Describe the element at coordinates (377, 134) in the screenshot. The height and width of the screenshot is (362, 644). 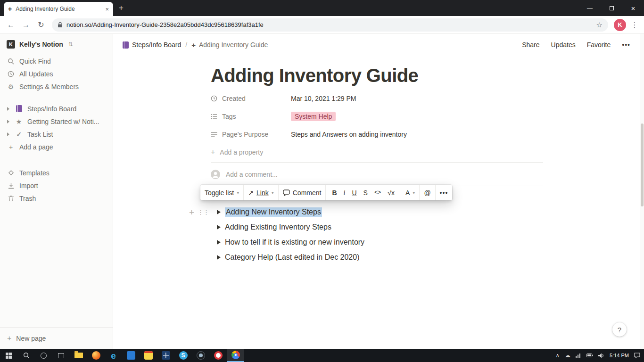
I see `property-row-purpose: Page's Purpose Steps and Answers on addi…` at that location.